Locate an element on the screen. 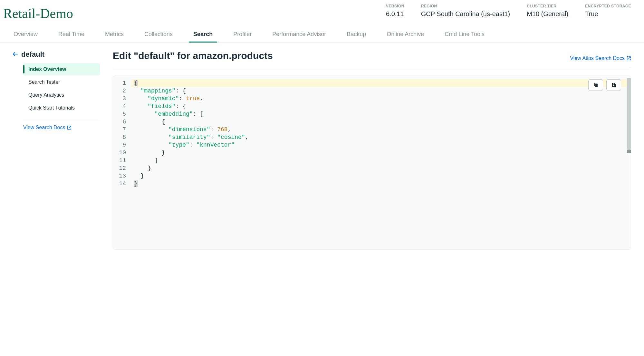  scrollbar-thumb is located at coordinates (629, 151).